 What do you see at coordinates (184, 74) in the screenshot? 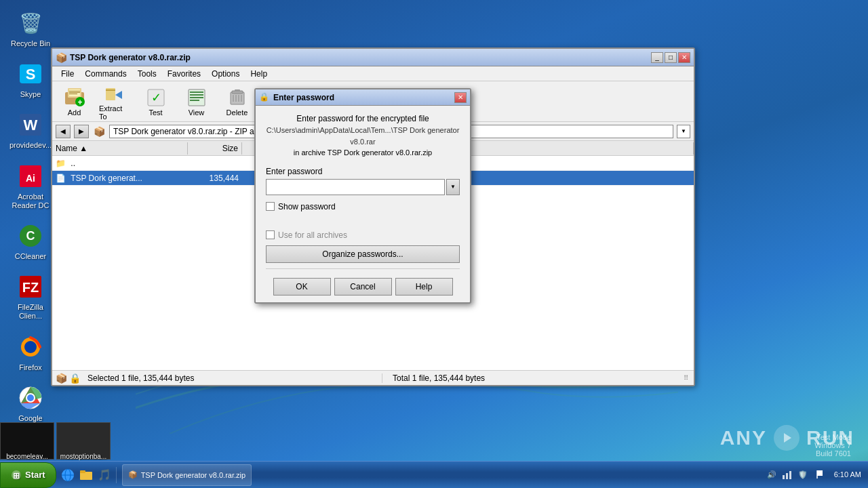
I see `menu-favorites: Favorites` at bounding box center [184, 74].